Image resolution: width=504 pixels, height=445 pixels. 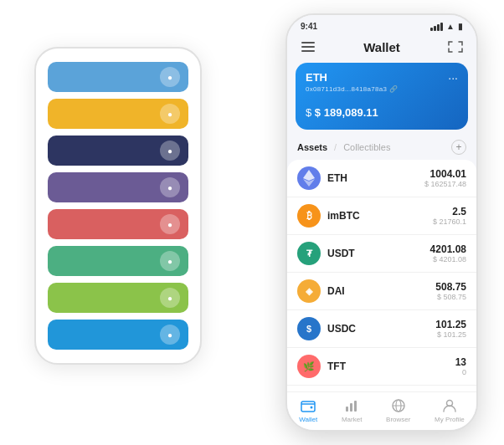 I want to click on eth-usd: $ 162517.48, so click(x=445, y=184).